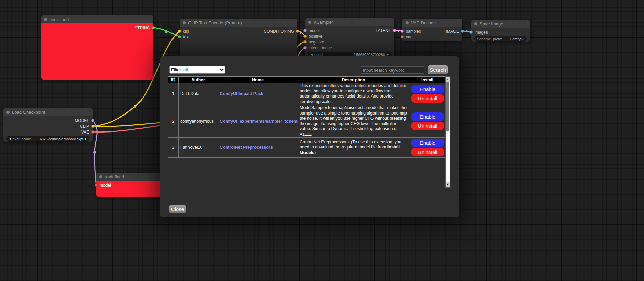 The height and width of the screenshot is (281, 644). I want to click on clip-output-port, so click(93, 126).